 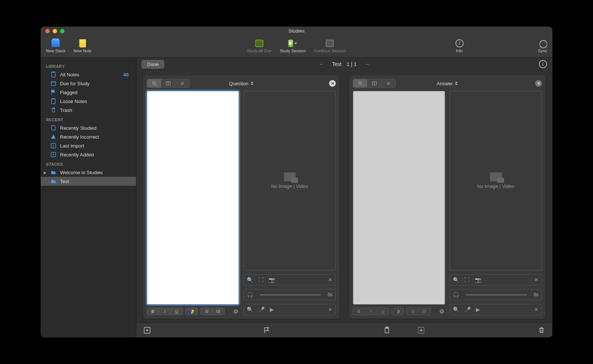 What do you see at coordinates (543, 51) in the screenshot?
I see `sync-label: Sync` at bounding box center [543, 51].